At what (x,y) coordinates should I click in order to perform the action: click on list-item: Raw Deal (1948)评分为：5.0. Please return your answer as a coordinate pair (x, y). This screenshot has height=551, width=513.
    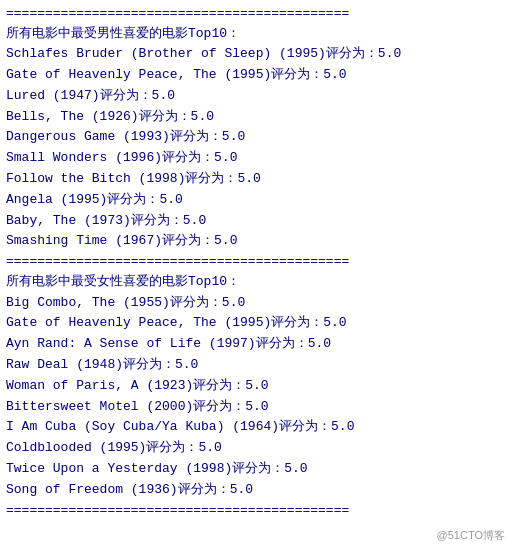
    Looking at the image, I should click on (256, 366).